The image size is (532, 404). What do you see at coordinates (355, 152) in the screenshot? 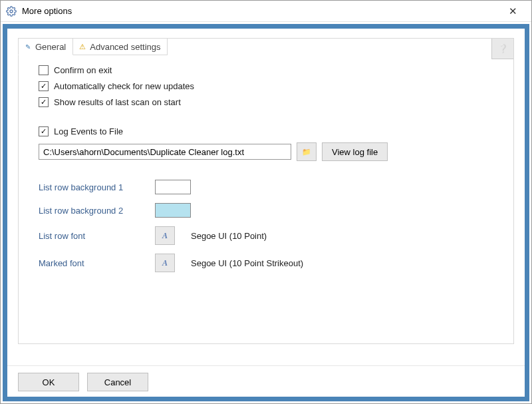
I see `view-log-button: View log file` at bounding box center [355, 152].